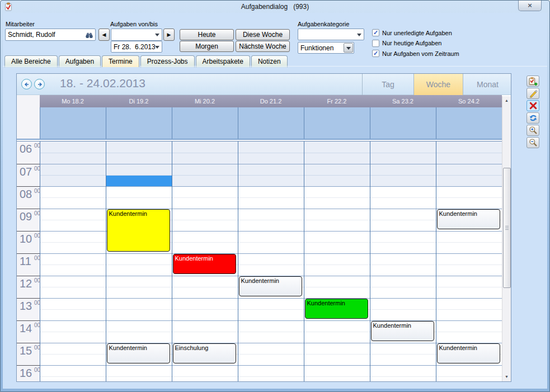  I want to click on date-next-button: ▶, so click(169, 35).